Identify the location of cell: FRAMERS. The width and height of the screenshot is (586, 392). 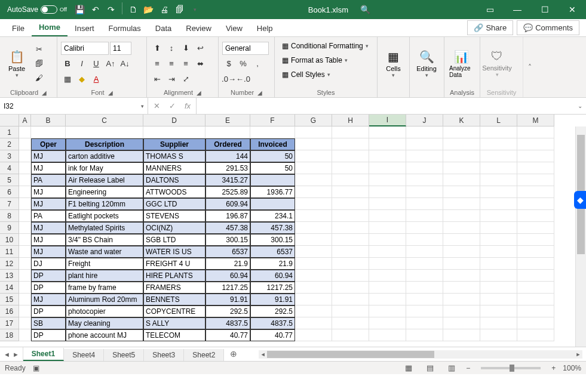
(174, 288).